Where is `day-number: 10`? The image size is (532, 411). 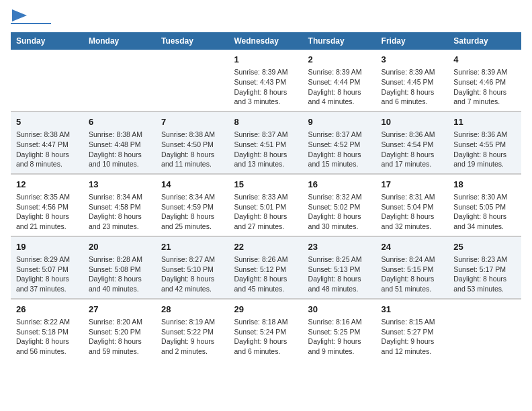
day-number: 10 is located at coordinates (412, 122).